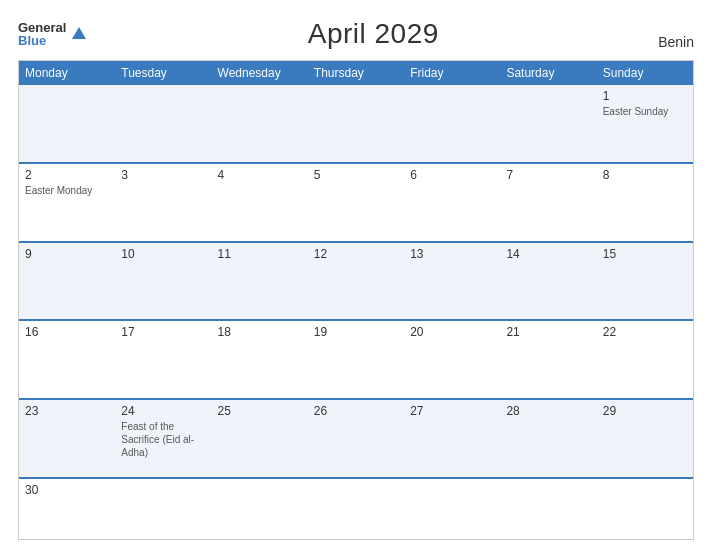  What do you see at coordinates (374, 34) in the screenshot?
I see `calendar-title: April 2029` at bounding box center [374, 34].